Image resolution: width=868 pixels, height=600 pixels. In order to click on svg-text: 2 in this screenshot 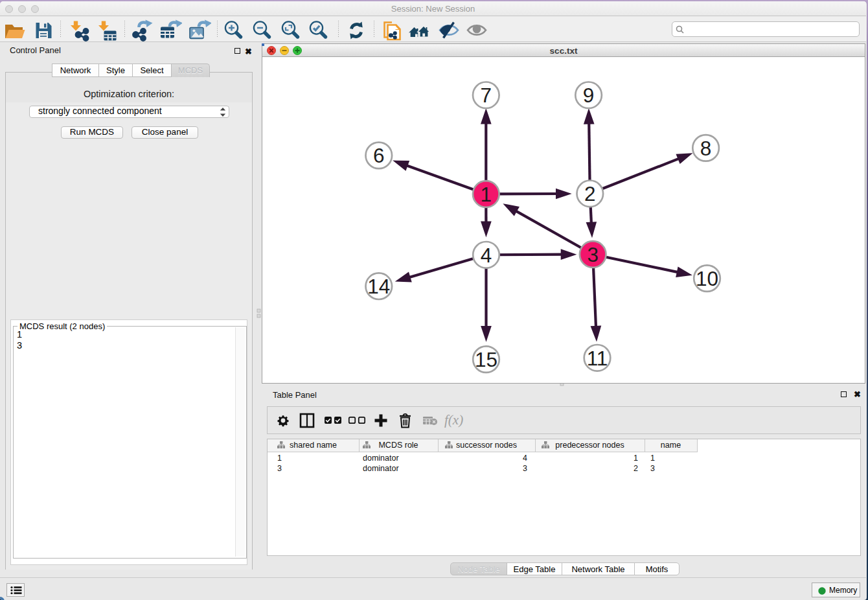, I will do `click(590, 194)`.